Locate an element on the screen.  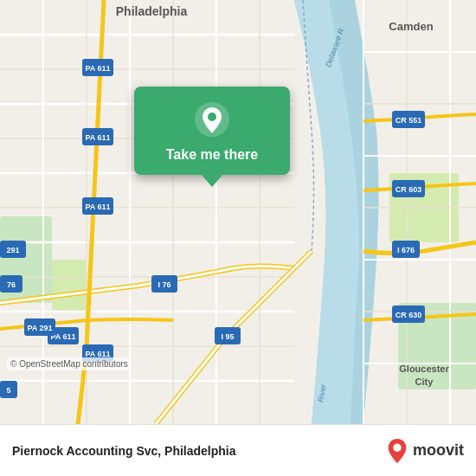
moovit-logo: moovit is located at coordinates (424, 451).